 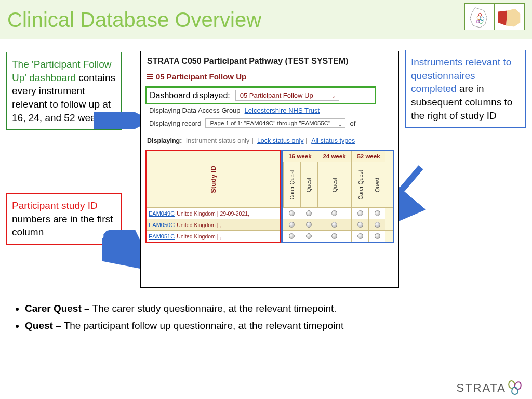 What do you see at coordinates (190, 96) in the screenshot?
I see `dashboard-label: Dashboard displayed:` at bounding box center [190, 96].